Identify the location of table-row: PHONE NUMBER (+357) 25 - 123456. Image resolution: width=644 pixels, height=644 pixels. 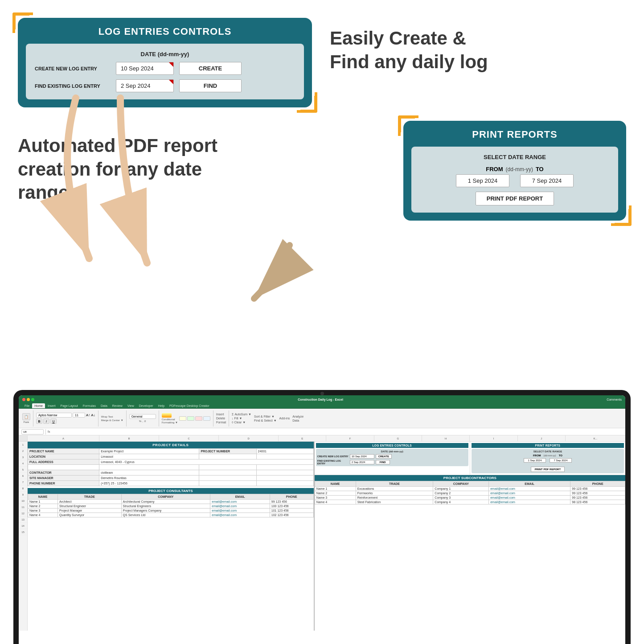
(171, 484).